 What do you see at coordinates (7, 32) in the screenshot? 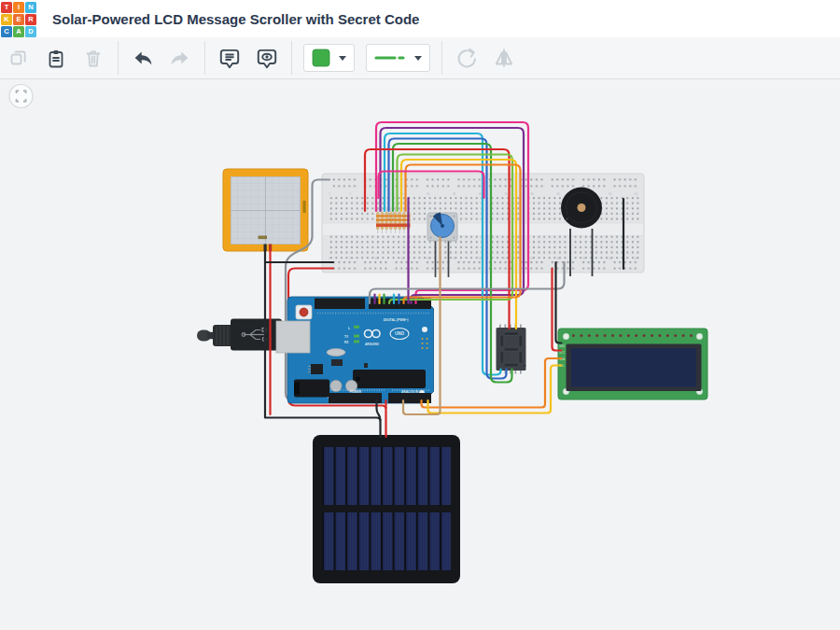
I see `logo-cell: C` at bounding box center [7, 32].